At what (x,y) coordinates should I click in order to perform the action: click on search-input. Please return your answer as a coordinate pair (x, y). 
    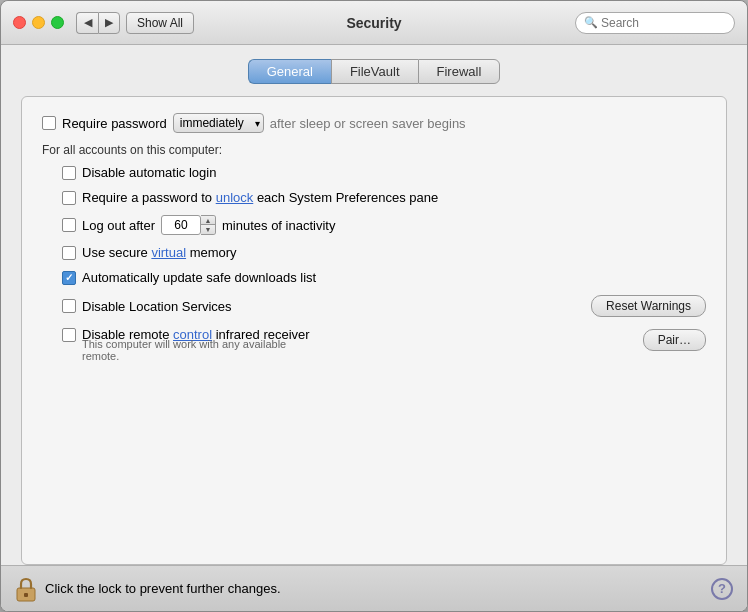
    Looking at the image, I should click on (664, 23).